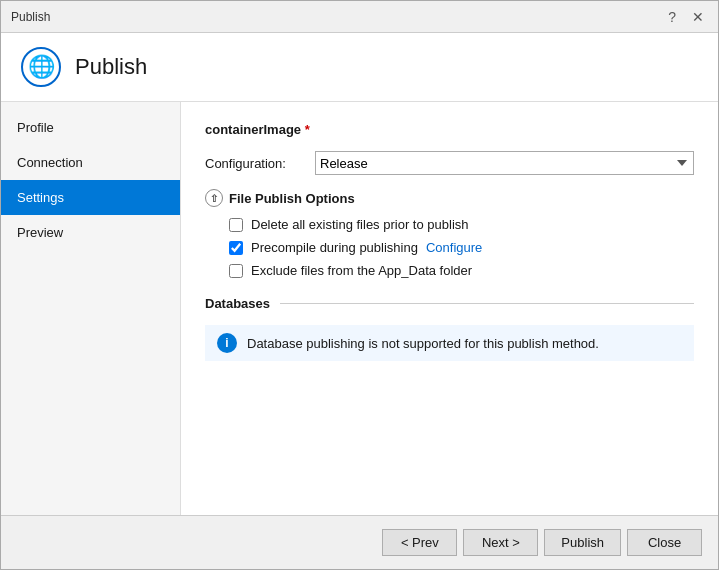  Describe the element at coordinates (450, 198) in the screenshot. I see `file-publish-options-header: ⇧ File Publish Options` at that location.